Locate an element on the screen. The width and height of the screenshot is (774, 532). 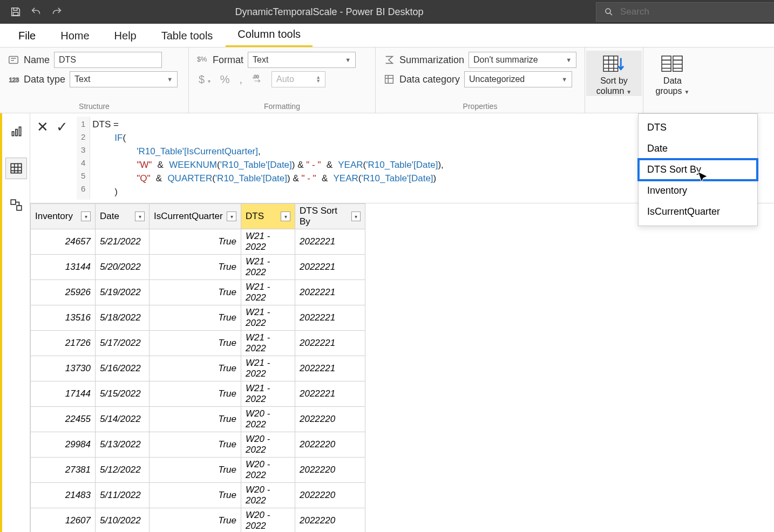
comma-icon: , is located at coordinates (241, 80).